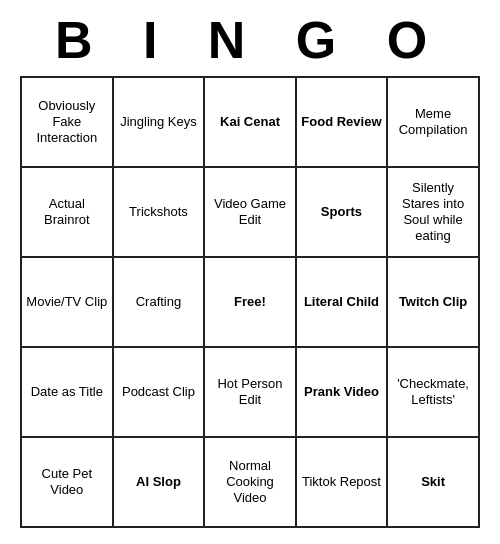  Describe the element at coordinates (250, 302) in the screenshot. I see `cell-r2-c2: Free!` at that location.